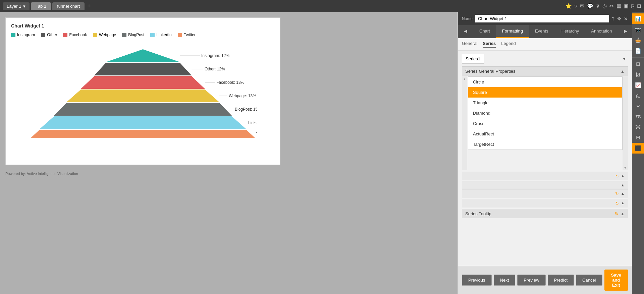  I want to click on cancel-button: Cancel, so click(589, 280).